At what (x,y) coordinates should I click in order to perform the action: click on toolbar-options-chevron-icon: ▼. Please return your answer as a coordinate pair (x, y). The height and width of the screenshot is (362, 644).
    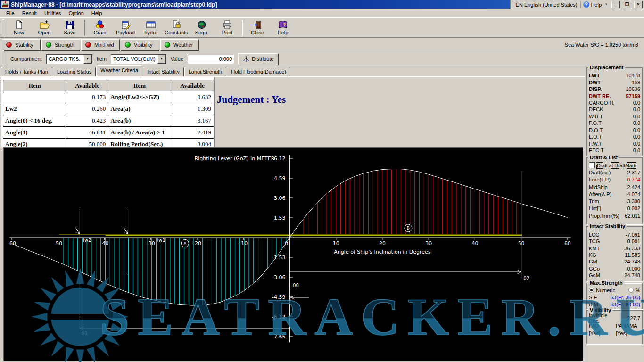
    Looking at the image, I should click on (606, 5).